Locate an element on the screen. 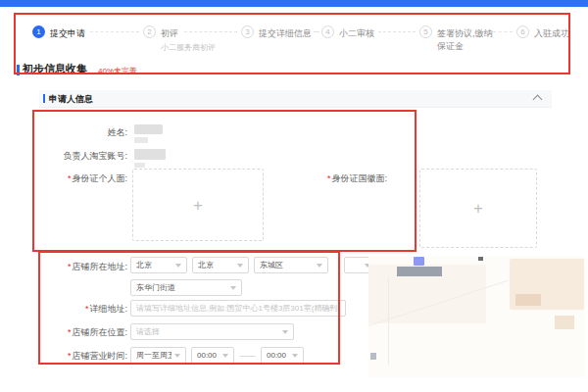 This screenshot has height=392, width=588. section-completion-note: 40%未完善 is located at coordinates (118, 71).